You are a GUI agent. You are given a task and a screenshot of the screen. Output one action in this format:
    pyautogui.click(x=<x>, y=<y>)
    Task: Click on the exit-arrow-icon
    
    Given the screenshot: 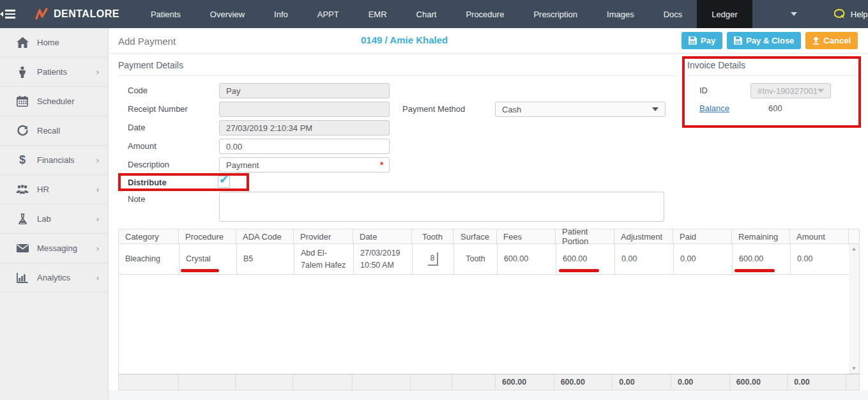 What is the action you would take?
    pyautogui.click(x=816, y=41)
    